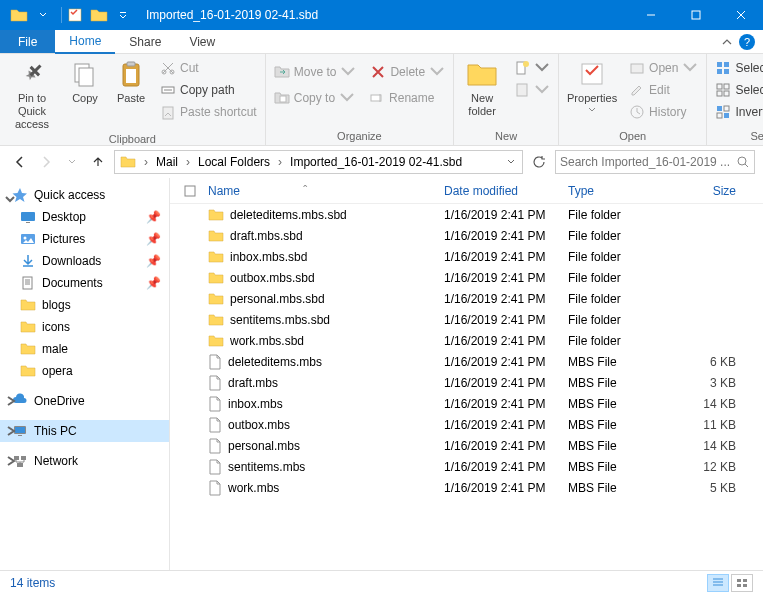 The image size is (763, 594). Describe the element at coordinates (234, 162) in the screenshot. I see `breadcrumb-item: Local Folders` at that location.